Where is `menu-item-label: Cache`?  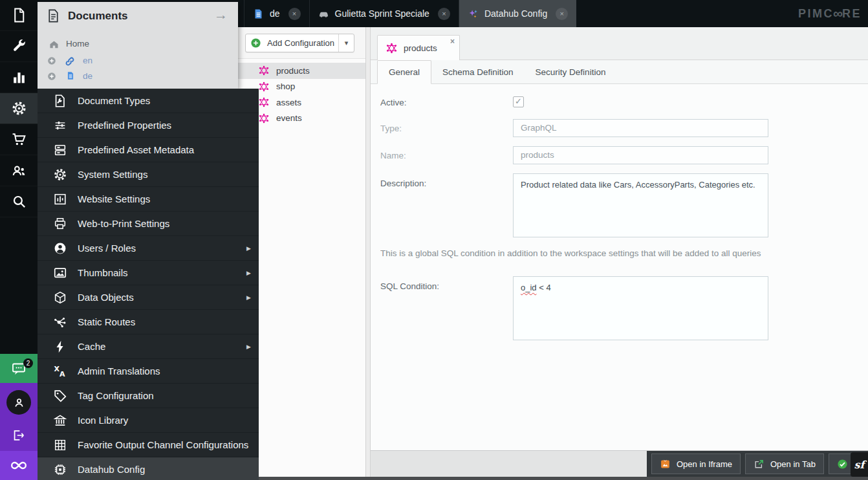
menu-item-label: Cache is located at coordinates (92, 347).